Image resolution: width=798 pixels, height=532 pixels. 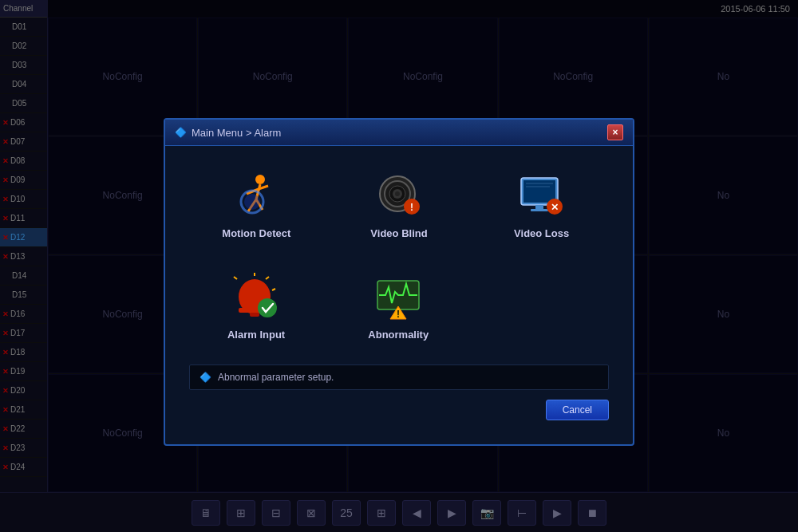 I want to click on modal-title-bar: 🔷 Main Menu > Alarm ×, so click(x=399, y=132).